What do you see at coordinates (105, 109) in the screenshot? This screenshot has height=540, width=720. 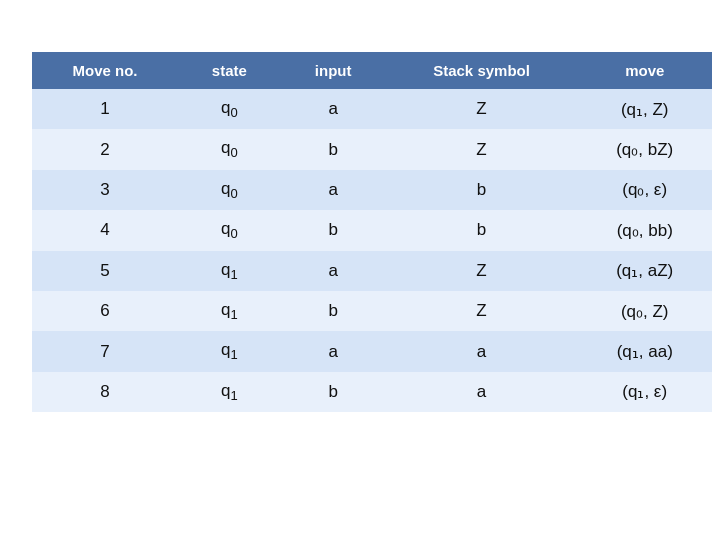 I see `cell-move-no: 1` at bounding box center [105, 109].